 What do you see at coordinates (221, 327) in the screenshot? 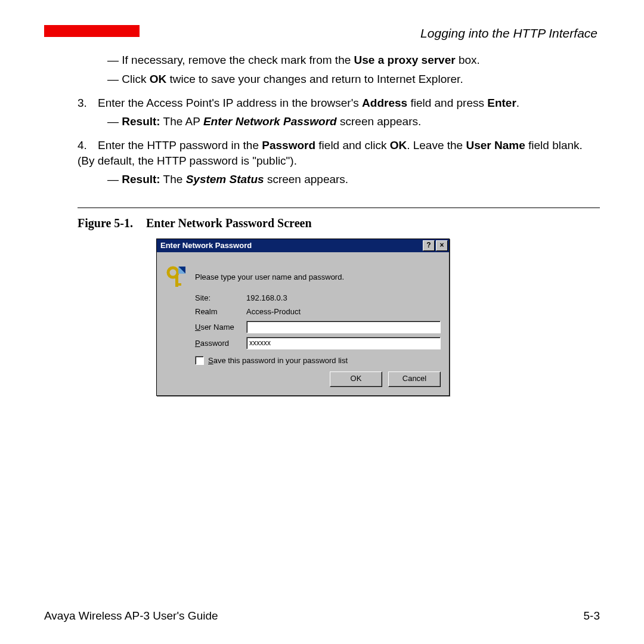
I see `username-label: User Name` at bounding box center [221, 327].